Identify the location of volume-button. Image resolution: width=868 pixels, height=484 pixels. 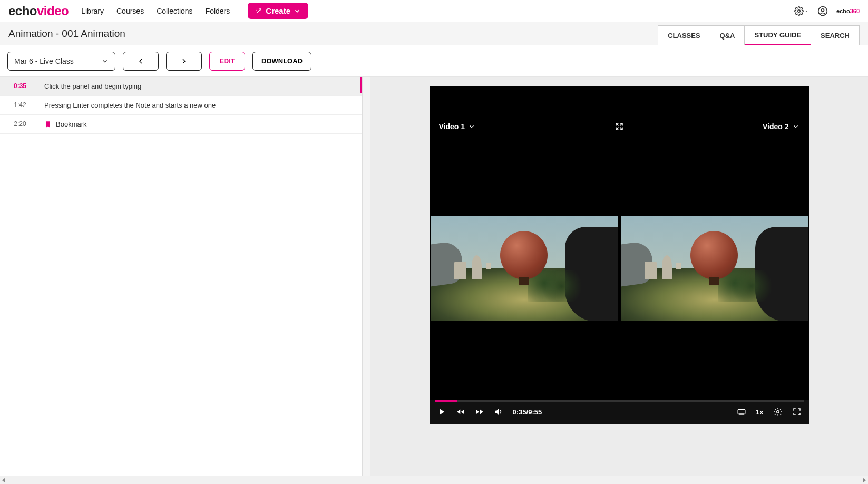
(499, 412).